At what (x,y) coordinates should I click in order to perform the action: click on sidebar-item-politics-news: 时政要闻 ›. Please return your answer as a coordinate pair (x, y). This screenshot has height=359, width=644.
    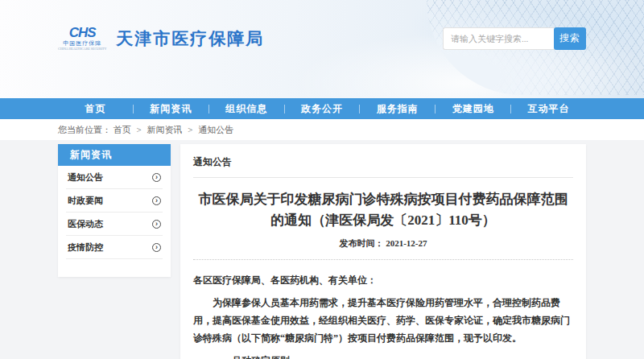
    Looking at the image, I should click on (114, 201).